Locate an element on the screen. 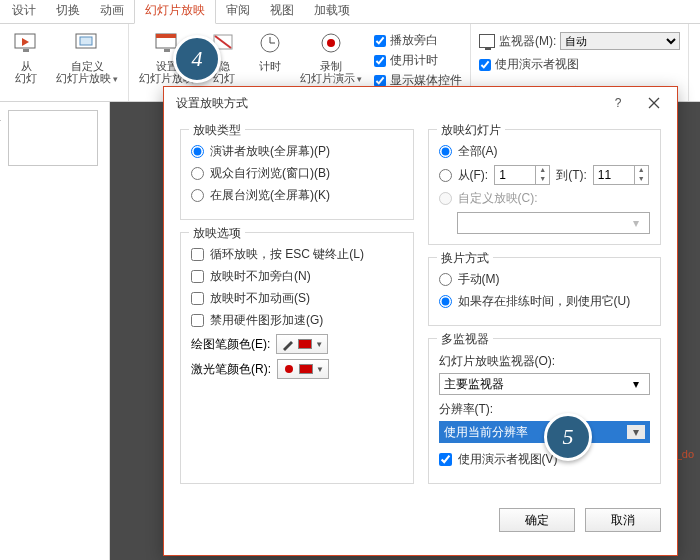 The image size is (700, 560). radio-all-slides: 全部(A) is located at coordinates (545, 152).